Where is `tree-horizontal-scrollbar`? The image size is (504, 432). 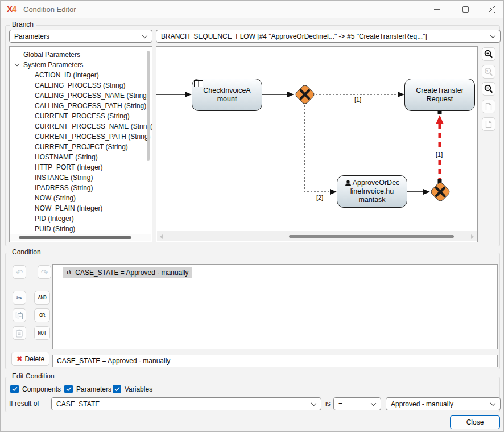 tree-horizontal-scrollbar is located at coordinates (81, 238).